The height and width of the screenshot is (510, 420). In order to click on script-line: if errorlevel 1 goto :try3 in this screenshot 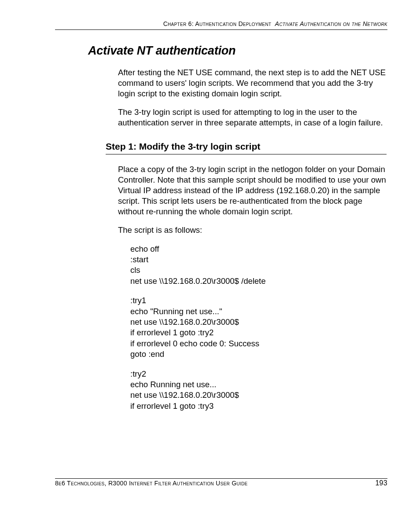, I will do `click(258, 406)`.